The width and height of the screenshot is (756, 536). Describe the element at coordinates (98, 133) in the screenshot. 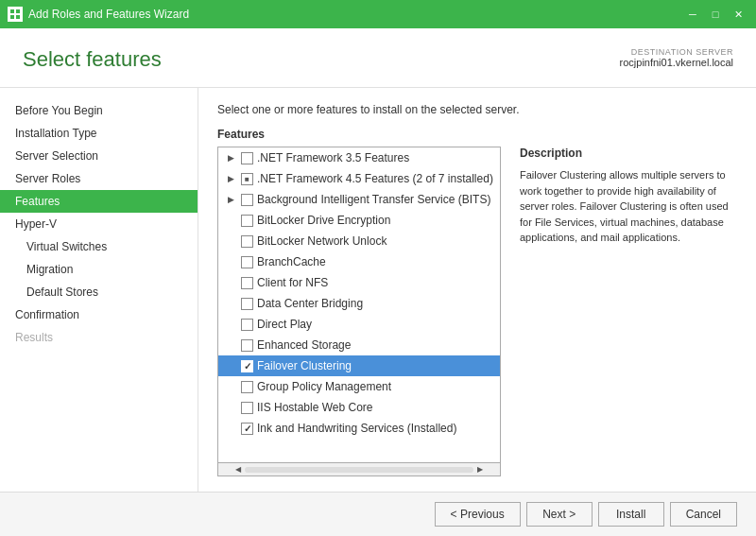

I see `sidebar-item-installation-type: Installation Type` at that location.